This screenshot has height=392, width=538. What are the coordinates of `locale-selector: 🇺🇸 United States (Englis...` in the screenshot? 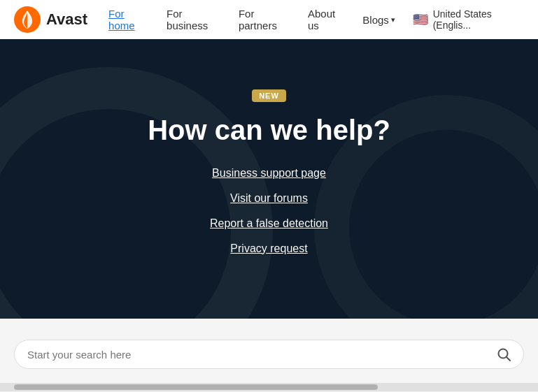 It's located at (468, 20).